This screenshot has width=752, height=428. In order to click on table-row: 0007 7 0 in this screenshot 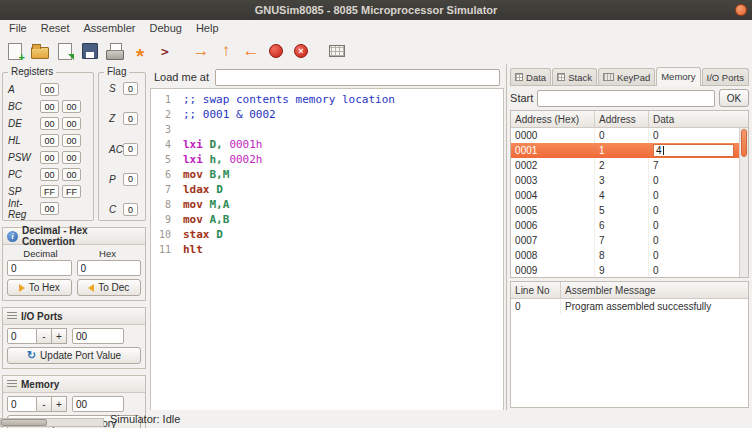, I will do `click(630, 240)`.